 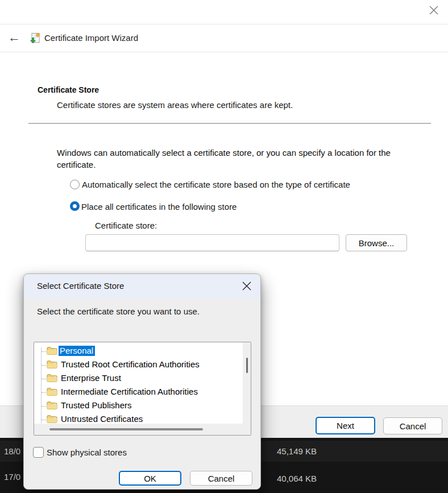 I want to click on file-date-fragment: 18/0, so click(x=13, y=451).